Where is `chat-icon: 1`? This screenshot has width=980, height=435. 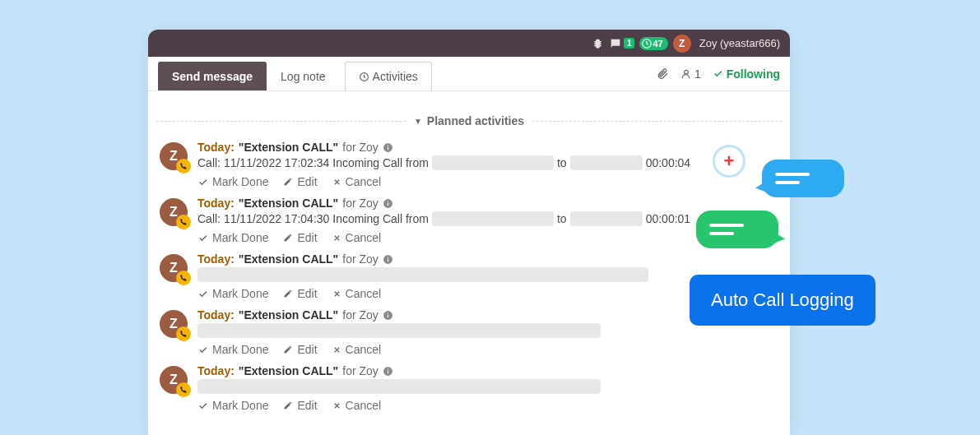
chat-icon: 1 is located at coordinates (622, 44).